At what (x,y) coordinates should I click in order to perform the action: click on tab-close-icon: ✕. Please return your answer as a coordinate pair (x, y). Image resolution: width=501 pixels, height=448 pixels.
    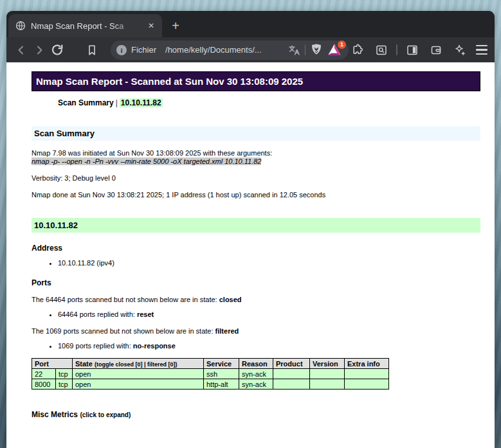
    Looking at the image, I should click on (151, 26).